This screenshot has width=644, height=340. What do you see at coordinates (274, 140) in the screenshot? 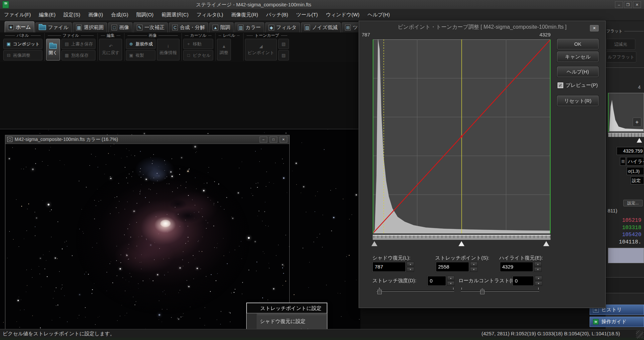
I see `image-window-maximize-button: □` at bounding box center [274, 140].